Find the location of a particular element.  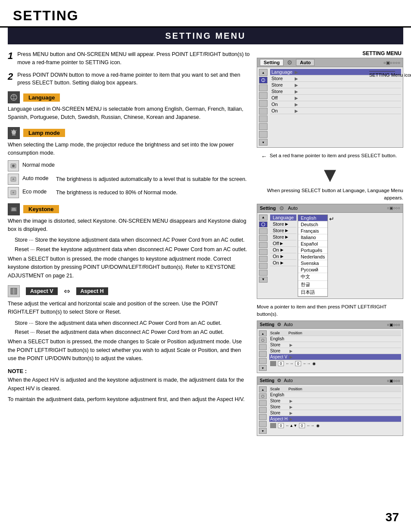

lang-item-japanese: 日本語 is located at coordinates (313, 292).